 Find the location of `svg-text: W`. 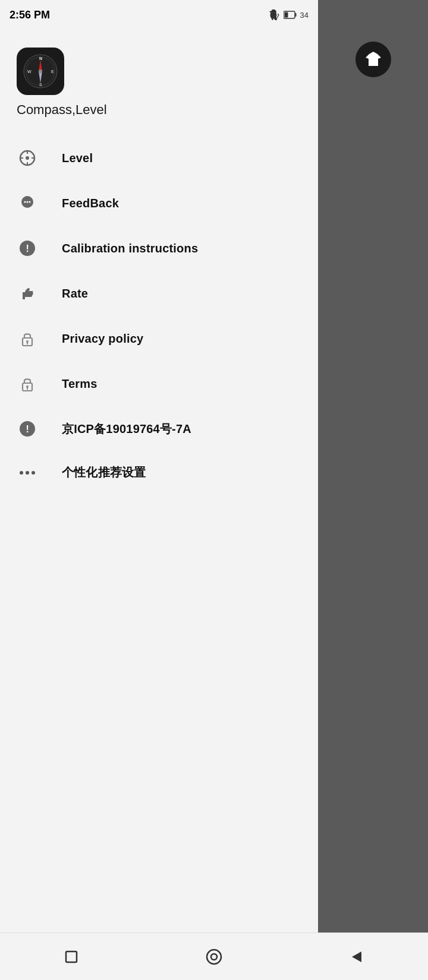

svg-text: W is located at coordinates (30, 71).